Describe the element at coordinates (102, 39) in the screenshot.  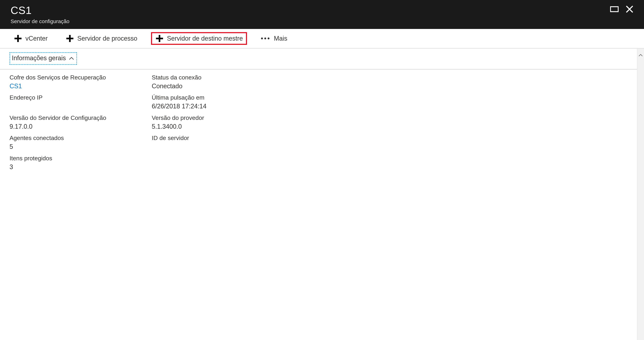
I see `add-process-server-button: Servidor de processo` at that location.